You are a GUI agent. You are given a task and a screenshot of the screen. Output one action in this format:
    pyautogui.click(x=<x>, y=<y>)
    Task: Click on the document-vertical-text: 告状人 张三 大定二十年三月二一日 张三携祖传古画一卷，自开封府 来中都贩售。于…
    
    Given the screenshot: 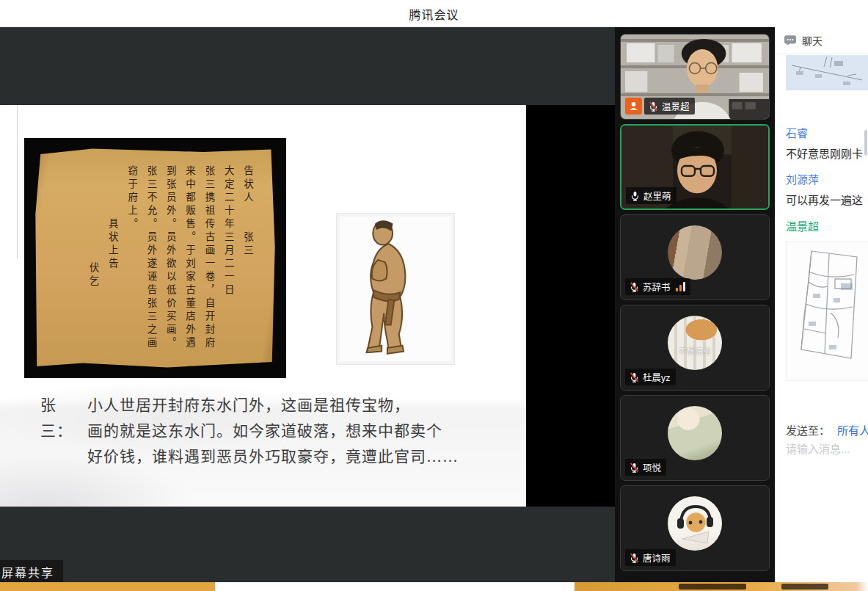 What is the action you would take?
    pyautogui.click(x=156, y=261)
    